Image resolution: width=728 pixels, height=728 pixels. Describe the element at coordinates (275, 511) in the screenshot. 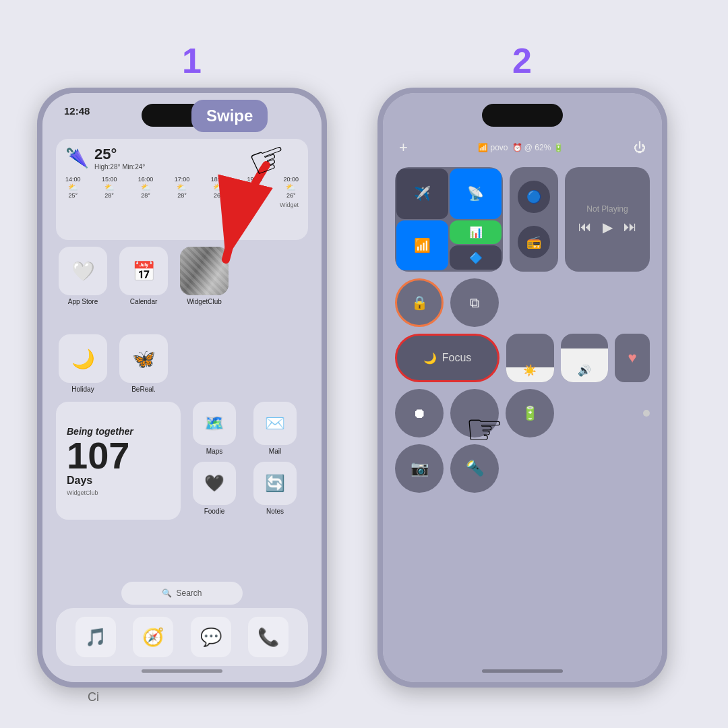

I see `app-notes-label: Notes` at that location.